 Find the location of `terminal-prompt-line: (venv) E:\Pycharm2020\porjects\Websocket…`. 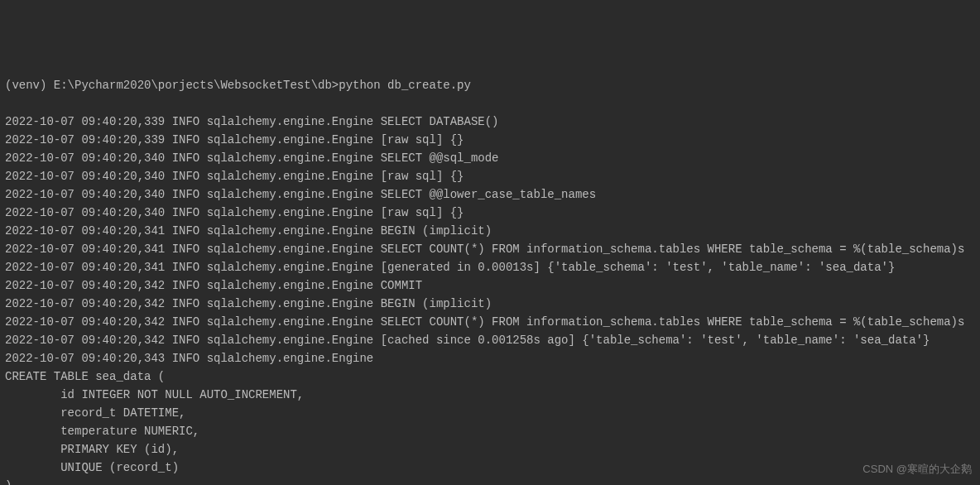

terminal-prompt-line: (venv) E:\Pycharm2020\porjects\Websocket… is located at coordinates (490, 85).